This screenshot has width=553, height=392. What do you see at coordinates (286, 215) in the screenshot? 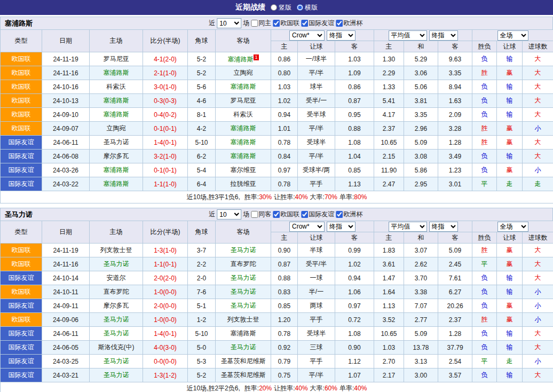
I see `filter-controls: 近 10 场 同客 欧国联 国际友谊` at bounding box center [286, 215].